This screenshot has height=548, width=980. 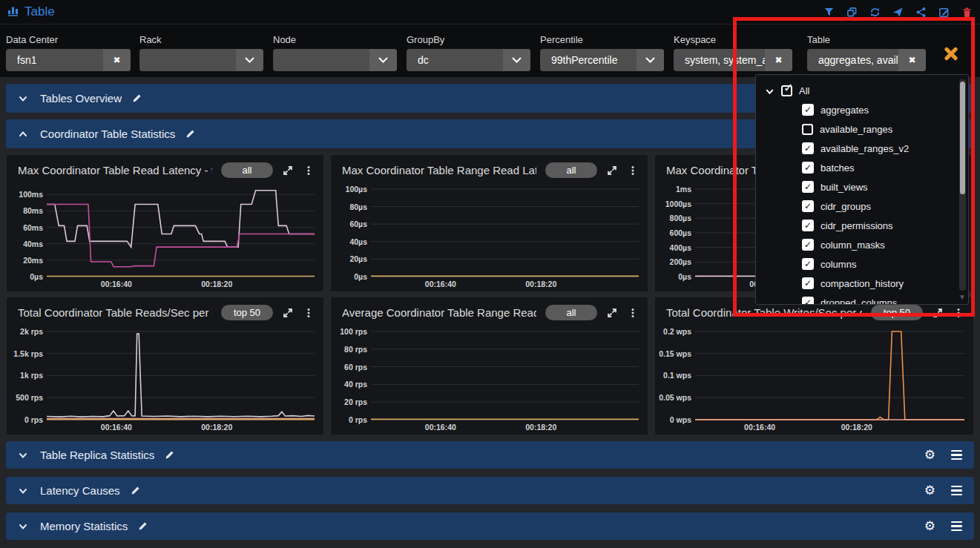 What do you see at coordinates (962, 297) in the screenshot?
I see `scroll-down-icon: ▼` at bounding box center [962, 297].